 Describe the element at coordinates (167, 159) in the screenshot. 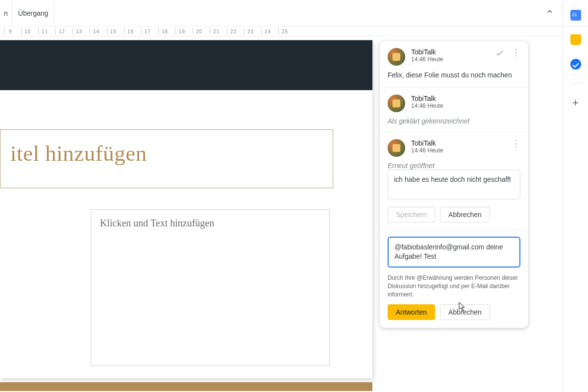

I see `slide-title-placeholder: itel hinzufügen` at that location.